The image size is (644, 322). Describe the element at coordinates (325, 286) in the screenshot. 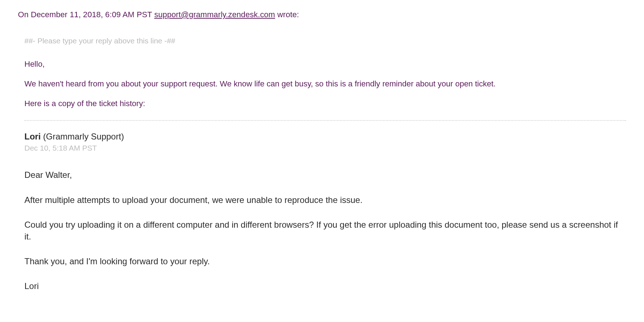

I see `ticket-body-signature: Lori` at that location.